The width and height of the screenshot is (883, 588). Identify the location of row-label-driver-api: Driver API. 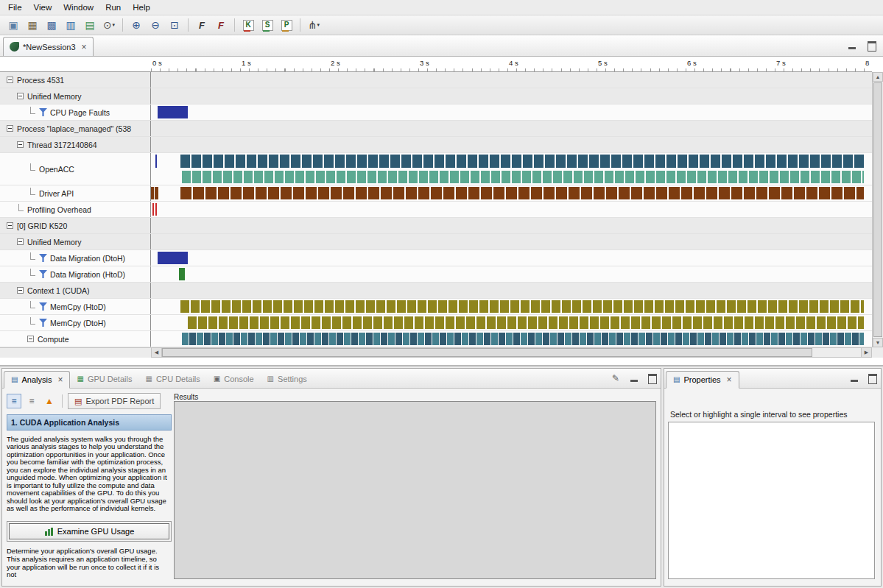
(75, 193).